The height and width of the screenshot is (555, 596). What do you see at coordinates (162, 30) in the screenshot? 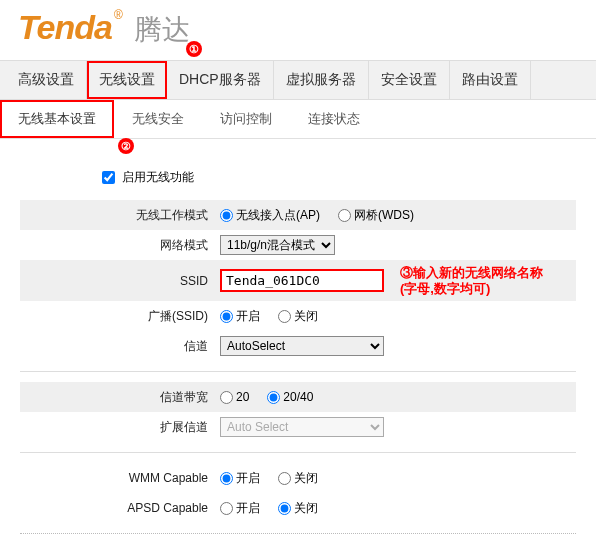
I see `logo-cn: 腾达` at bounding box center [162, 30].